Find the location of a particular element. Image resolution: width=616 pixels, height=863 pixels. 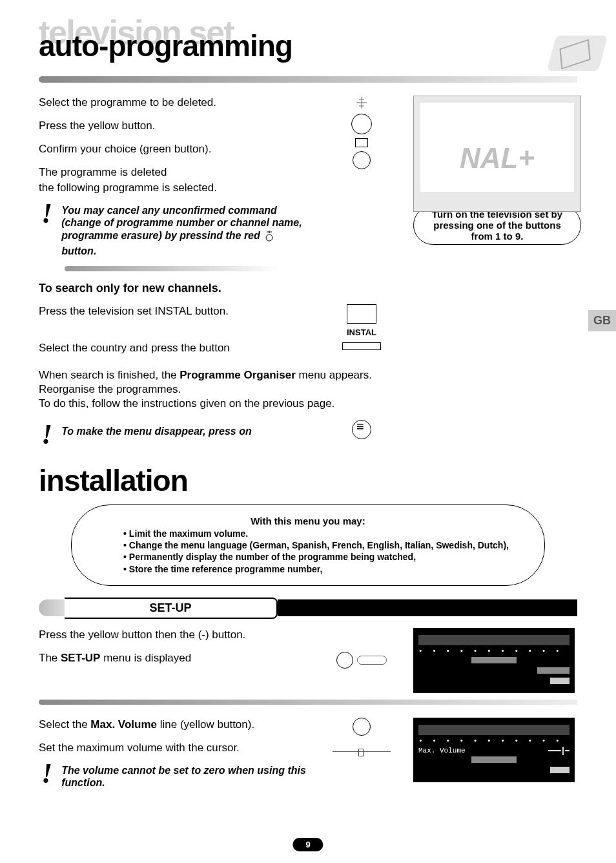

slider-icon is located at coordinates (362, 752).